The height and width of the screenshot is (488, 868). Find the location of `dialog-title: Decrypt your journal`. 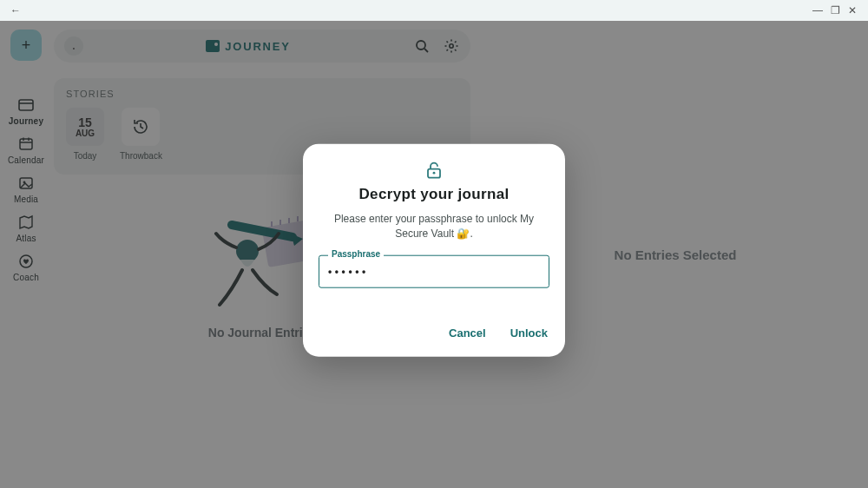

dialog-title: Decrypt your journal is located at coordinates (434, 195).